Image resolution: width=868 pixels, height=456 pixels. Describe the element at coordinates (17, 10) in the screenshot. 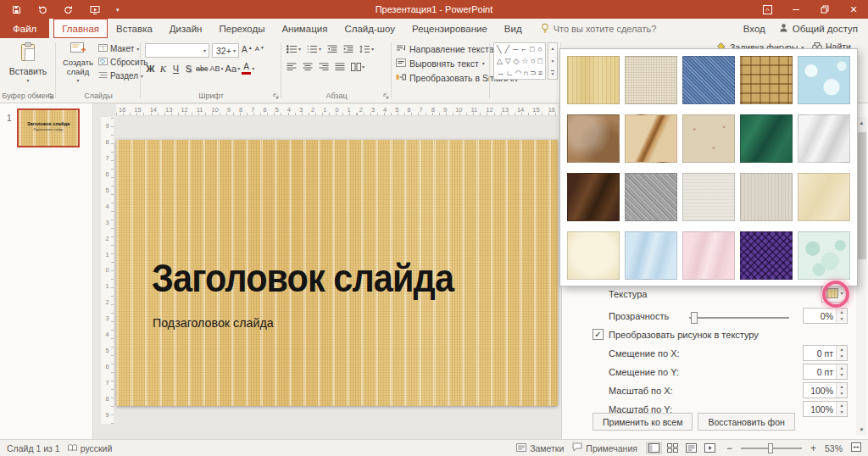

I see `save-icon` at that location.